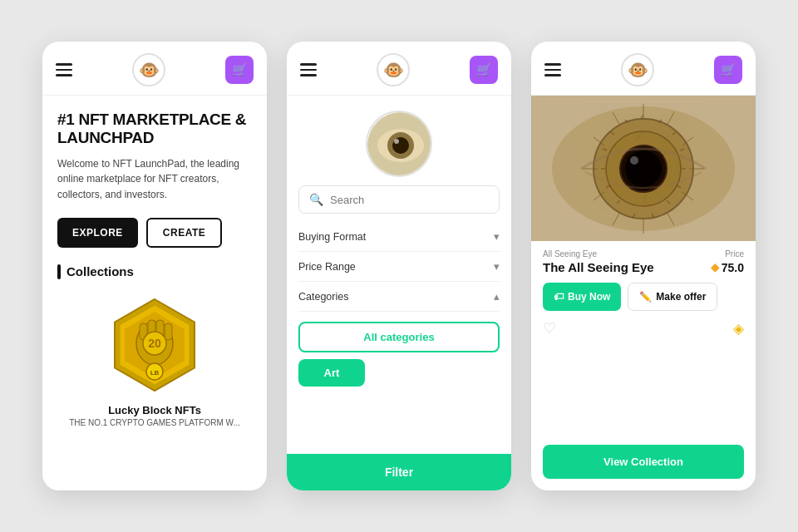  Describe the element at coordinates (399, 140) in the screenshot. I see `nft-preview-eye` at that location.